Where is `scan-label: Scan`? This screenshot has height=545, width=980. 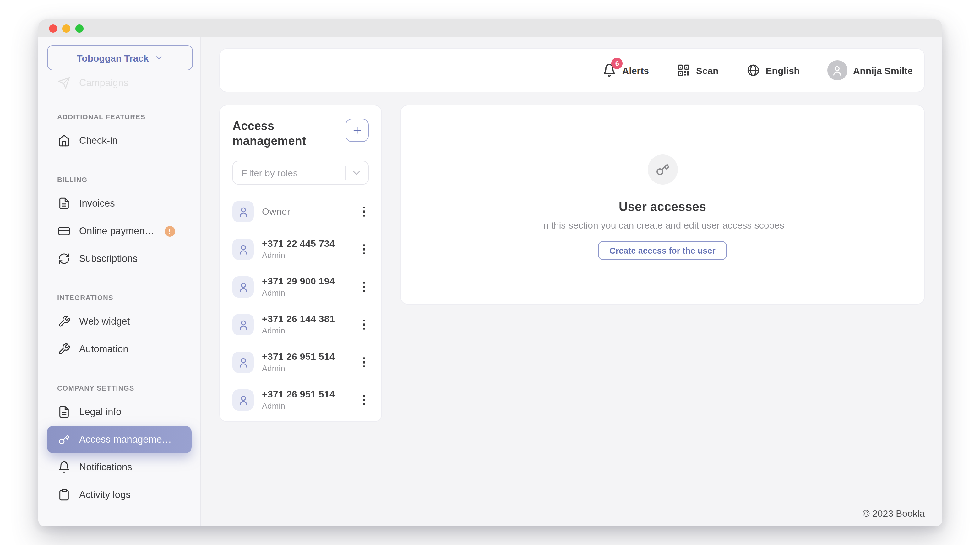 scan-label: Scan is located at coordinates (708, 70).